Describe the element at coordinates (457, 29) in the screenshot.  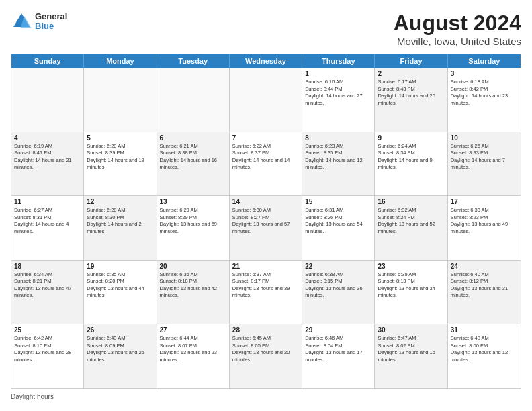
I see `title-block: August 2024 Moville, Iowa, United States` at that location.